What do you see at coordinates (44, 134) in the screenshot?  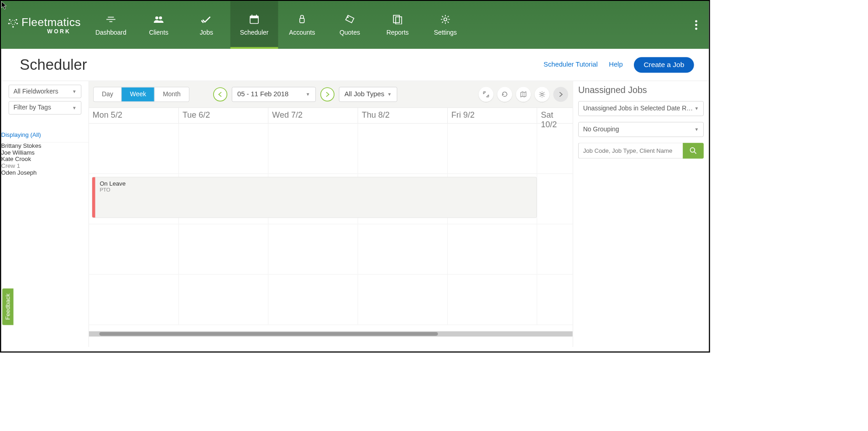 I see `displaying-all-link: Displaying (All)` at bounding box center [44, 134].